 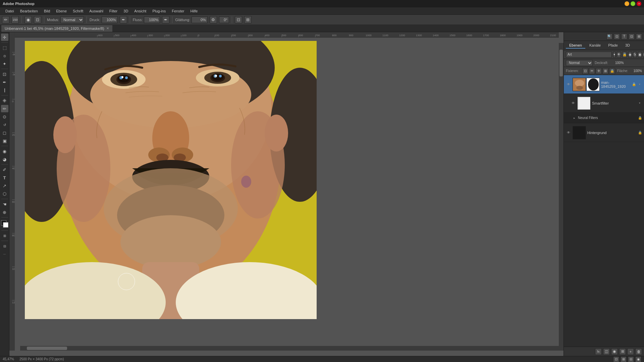 What do you see at coordinates (152, 20) in the screenshot?
I see `fluss-input` at bounding box center [152, 20].